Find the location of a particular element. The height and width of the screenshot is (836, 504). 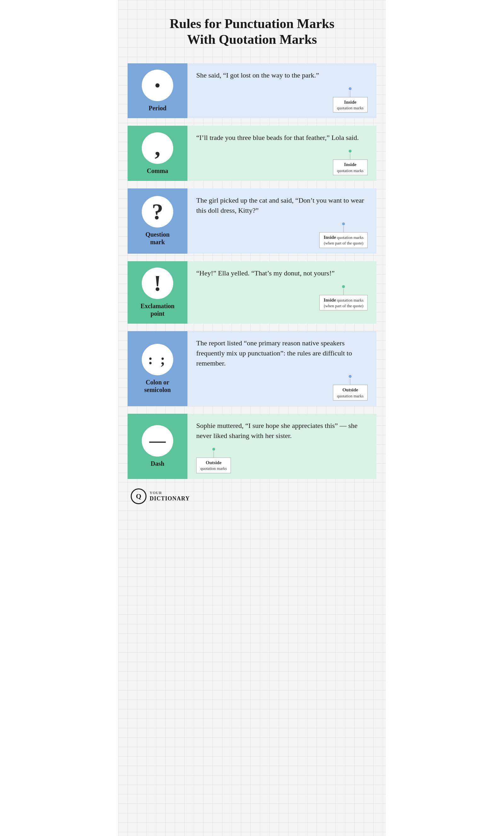

comma-symbol: , is located at coordinates (157, 148).